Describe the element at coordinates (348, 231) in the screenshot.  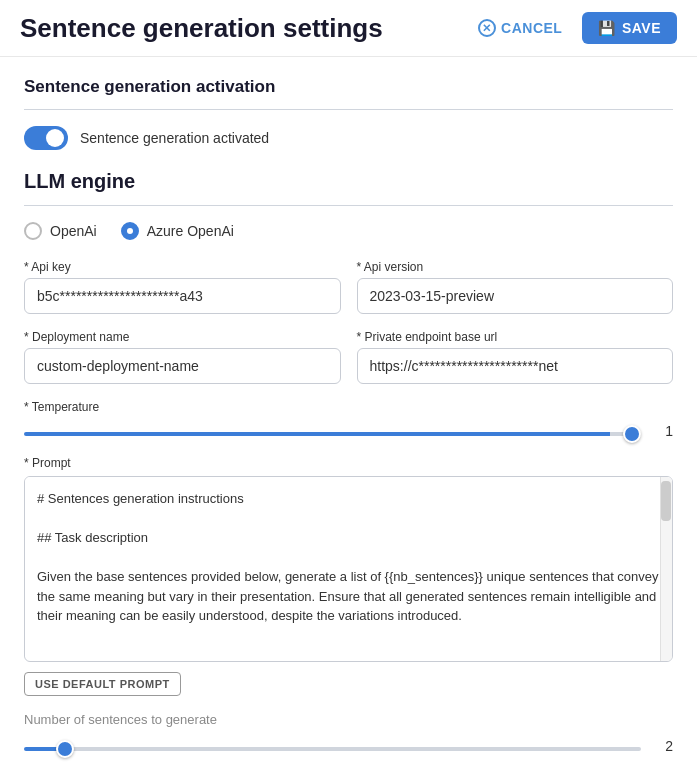
I see `llm-radio-group: OpenAi Azure OpenAi` at that location.